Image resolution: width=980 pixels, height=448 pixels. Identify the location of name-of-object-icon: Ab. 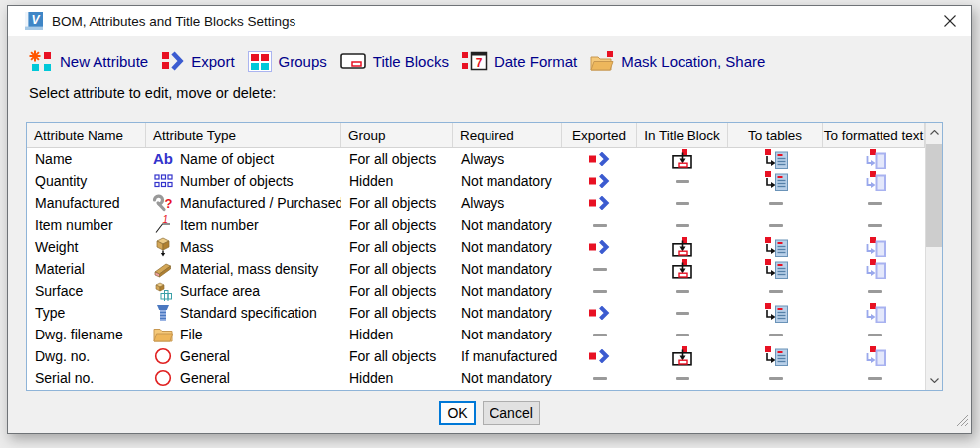
(163, 159).